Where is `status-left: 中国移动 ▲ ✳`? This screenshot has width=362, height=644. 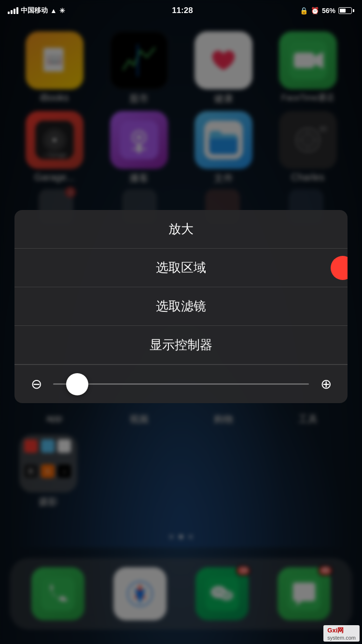
status-left: 中国移动 ▲ ✳ is located at coordinates (37, 11).